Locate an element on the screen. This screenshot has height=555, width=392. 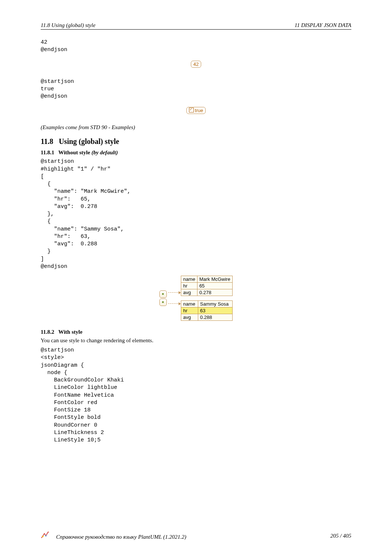
cell-value-highlight: 63 is located at coordinates (215, 311).